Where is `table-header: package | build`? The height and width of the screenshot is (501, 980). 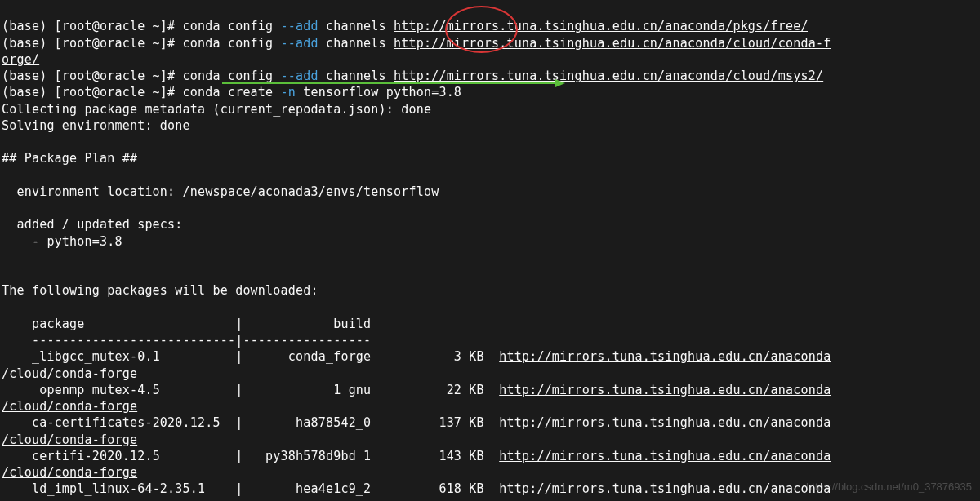
table-header: package | build is located at coordinates (186, 324).